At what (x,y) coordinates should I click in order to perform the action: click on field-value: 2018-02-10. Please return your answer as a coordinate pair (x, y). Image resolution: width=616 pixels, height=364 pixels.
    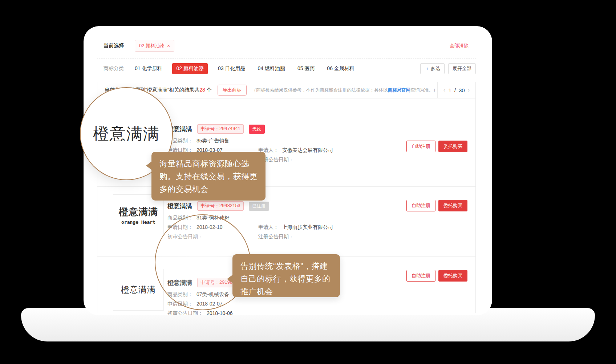
    Looking at the image, I should click on (210, 227).